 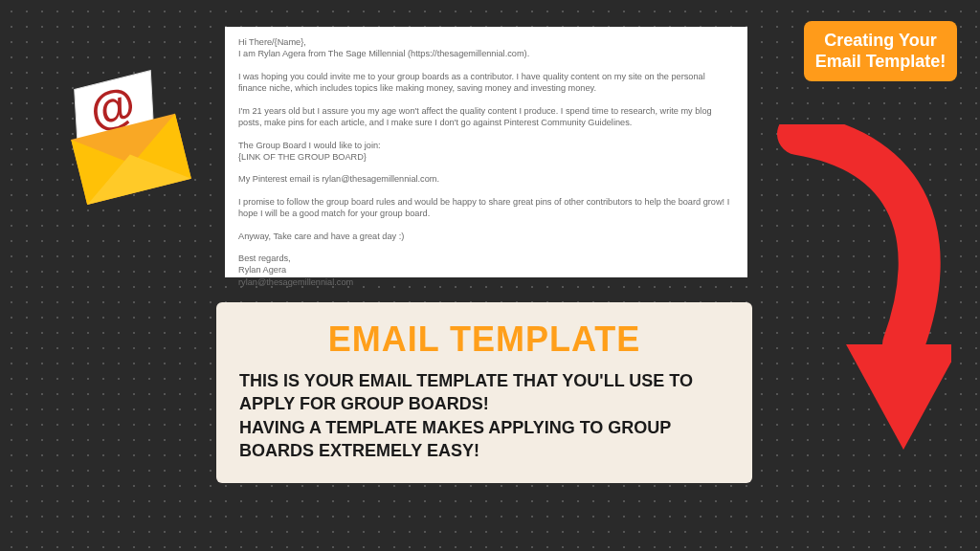 I want to click on email-envelope-icon: @, so click(x=126, y=140).